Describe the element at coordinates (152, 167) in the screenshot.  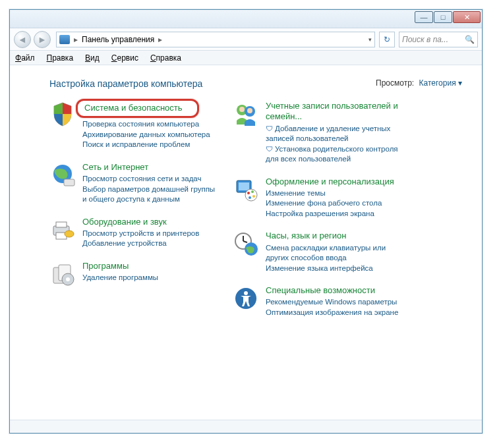
I see `category-title-network: Сеть и Интернет` at that location.